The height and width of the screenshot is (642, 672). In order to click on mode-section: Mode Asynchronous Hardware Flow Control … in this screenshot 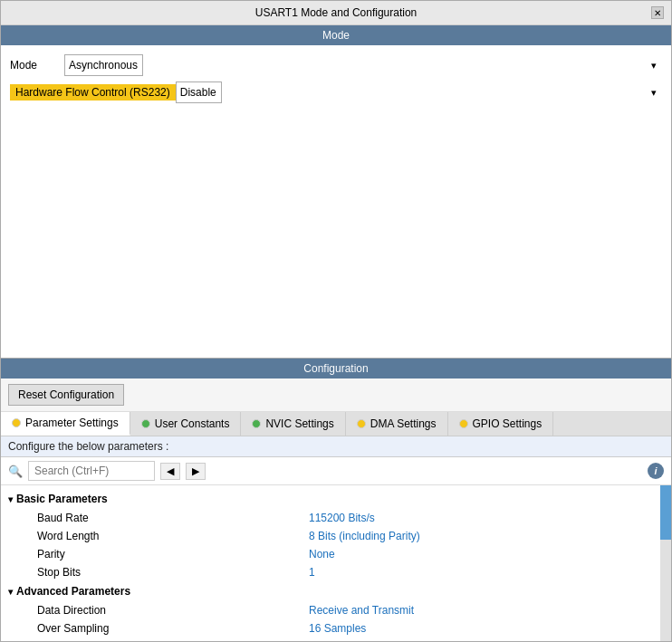, I will do `click(336, 81)`.